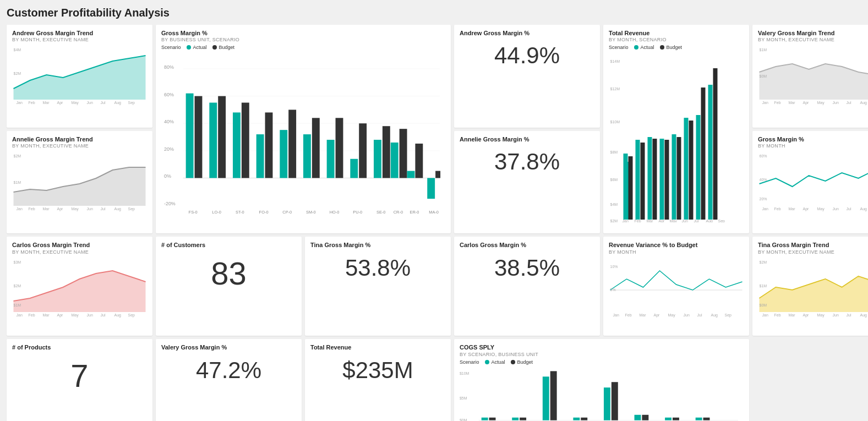 The image size is (868, 421). I want to click on svg-text: $2M, so click(18, 74).